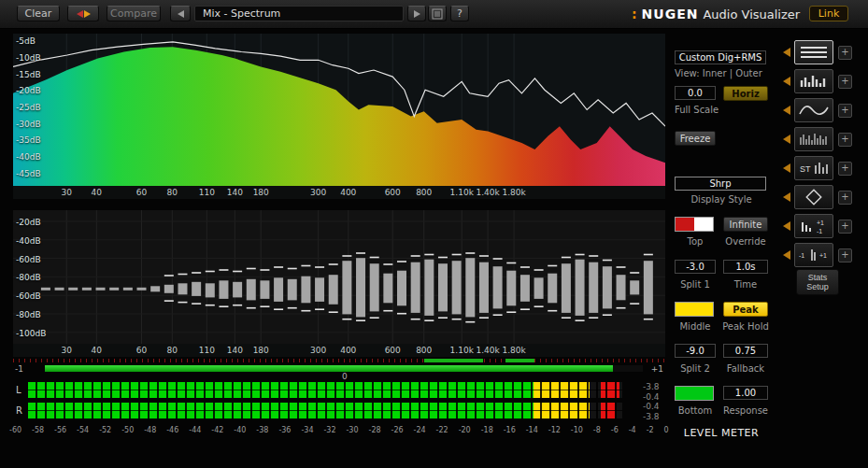  What do you see at coordinates (746, 93) in the screenshot?
I see `horiz-button: Horiz` at bounding box center [746, 93].